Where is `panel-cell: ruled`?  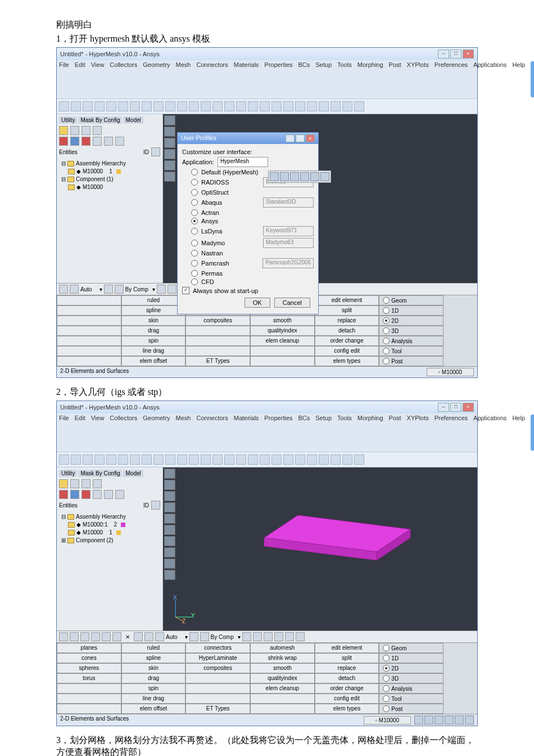
panel-cell: ruled is located at coordinates (154, 648).